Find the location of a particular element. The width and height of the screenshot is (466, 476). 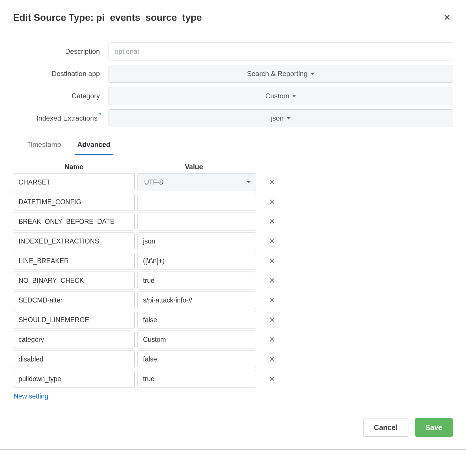

setting-value-select: UTF-8 is located at coordinates (197, 182).